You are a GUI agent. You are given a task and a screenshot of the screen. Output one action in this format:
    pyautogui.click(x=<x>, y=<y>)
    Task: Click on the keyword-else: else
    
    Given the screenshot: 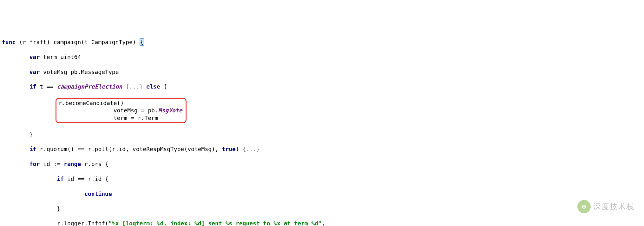 What is the action you would take?
    pyautogui.click(x=153, y=86)
    